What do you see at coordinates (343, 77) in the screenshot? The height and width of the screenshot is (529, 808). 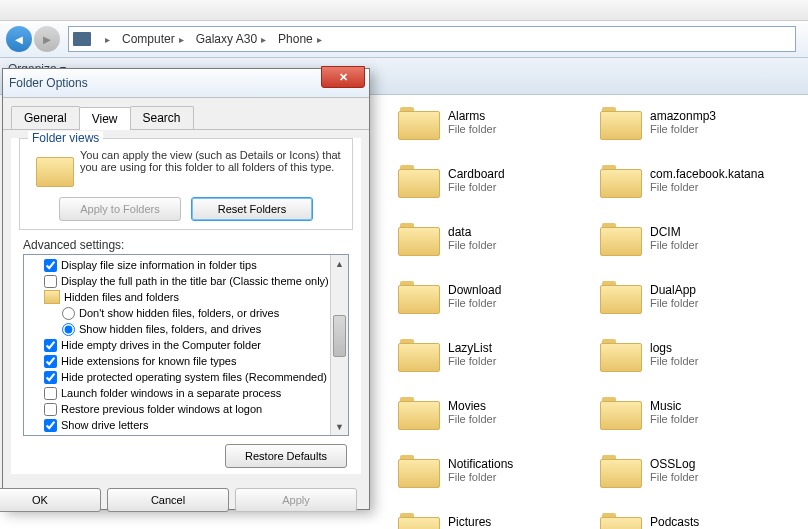 I see `close-button: ✕` at bounding box center [343, 77].